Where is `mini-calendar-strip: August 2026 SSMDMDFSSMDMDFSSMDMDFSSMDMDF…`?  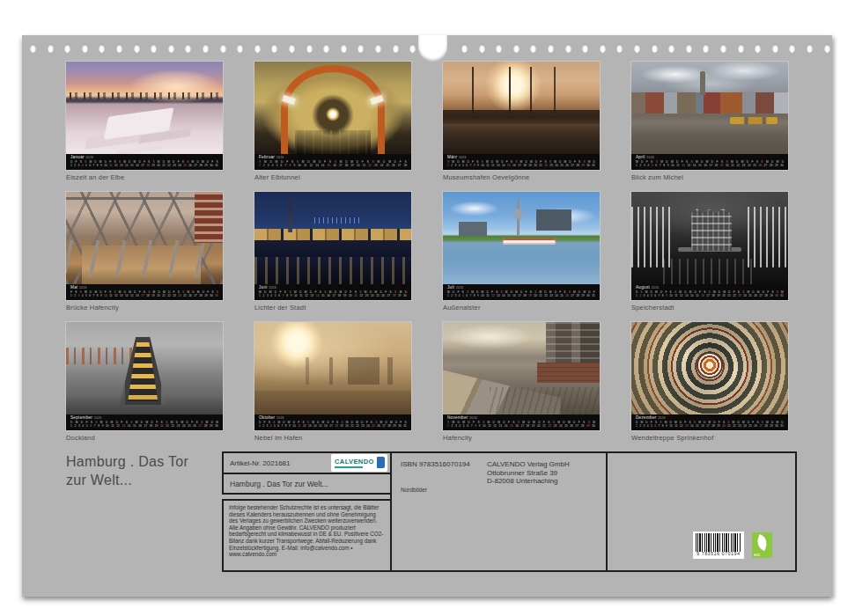 mini-calendar-strip: August 2026 SSMDMDFSSMDMDFSSMDMDFSSMDMDF… is located at coordinates (710, 292).